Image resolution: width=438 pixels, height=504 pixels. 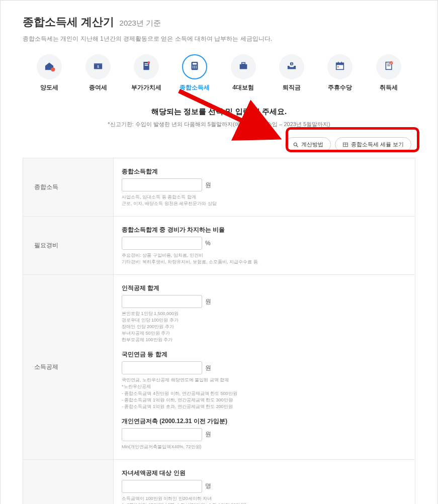 What do you see at coordinates (68, 246) in the screenshot?
I see `row-label-expense: 필요경비` at bounding box center [68, 246].